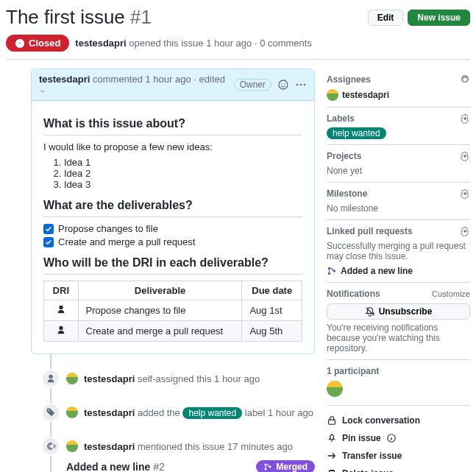 This screenshot has width=476, height=472. What do you see at coordinates (332, 420) in the screenshot?
I see `lock-icon` at bounding box center [332, 420].